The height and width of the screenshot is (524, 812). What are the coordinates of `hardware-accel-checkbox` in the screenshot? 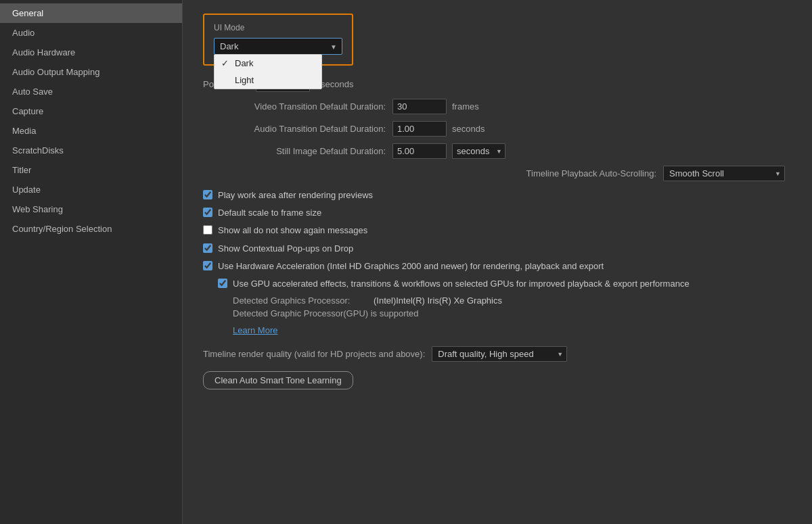 It's located at (208, 266).